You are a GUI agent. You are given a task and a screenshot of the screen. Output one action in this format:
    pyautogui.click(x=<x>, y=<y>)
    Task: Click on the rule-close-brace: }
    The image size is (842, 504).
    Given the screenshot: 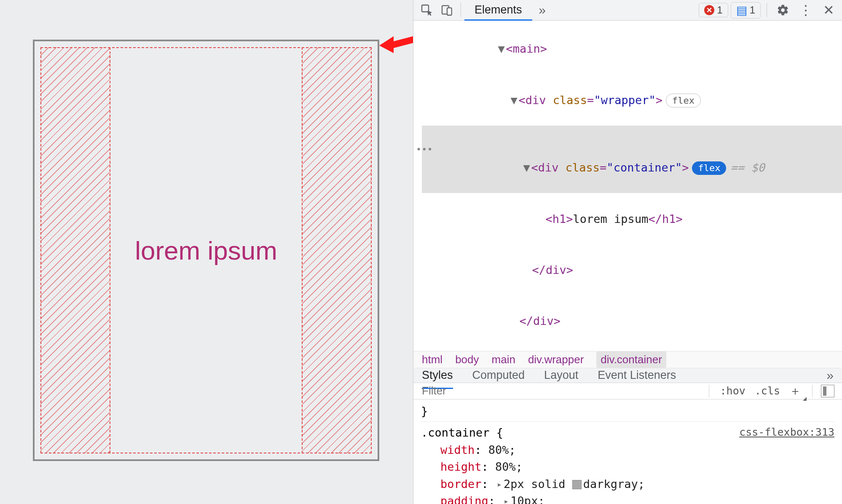 What is the action you would take?
    pyautogui.click(x=628, y=411)
    